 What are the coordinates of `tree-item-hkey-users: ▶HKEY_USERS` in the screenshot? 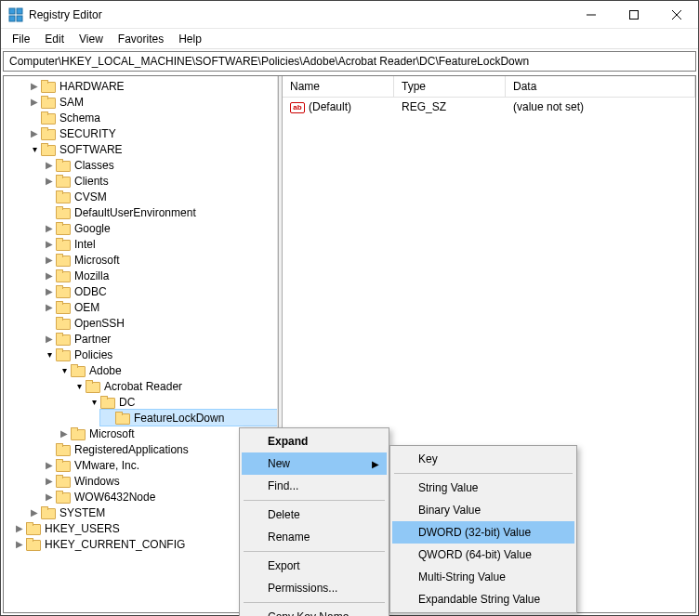 It's located at (144, 528).